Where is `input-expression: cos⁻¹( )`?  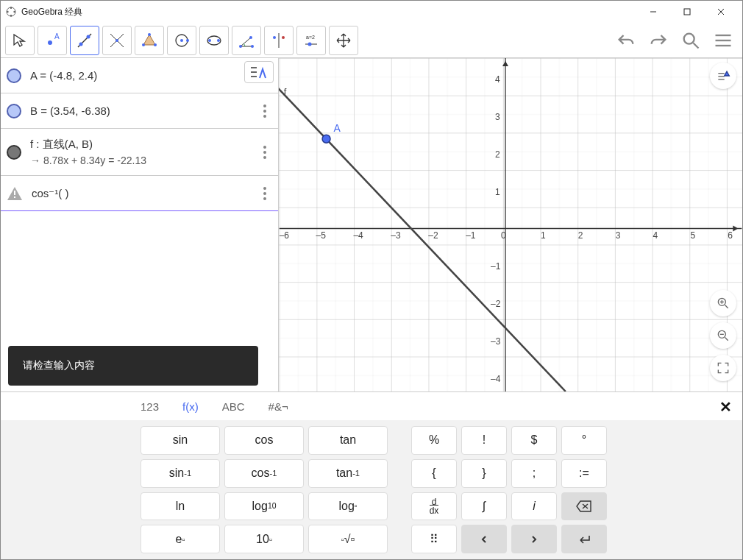 input-expression: cos⁻¹( ) is located at coordinates (140, 194).